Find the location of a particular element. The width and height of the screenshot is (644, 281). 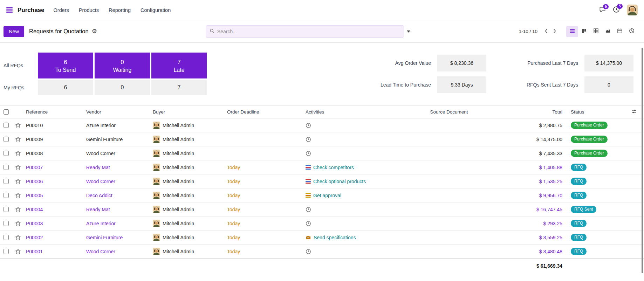

table-row: P00001 Wood Corner Mitchell Admin Today … is located at coordinates (322, 252).